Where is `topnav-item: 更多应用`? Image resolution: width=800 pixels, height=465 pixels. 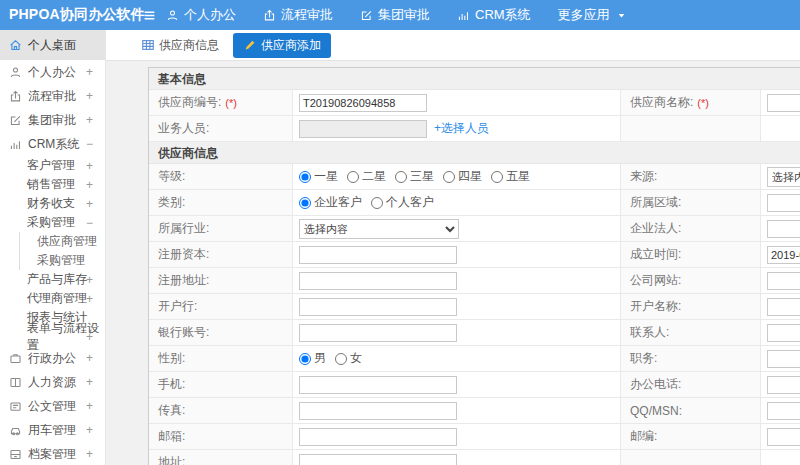 topnav-item: 更多应用 is located at coordinates (593, 15).